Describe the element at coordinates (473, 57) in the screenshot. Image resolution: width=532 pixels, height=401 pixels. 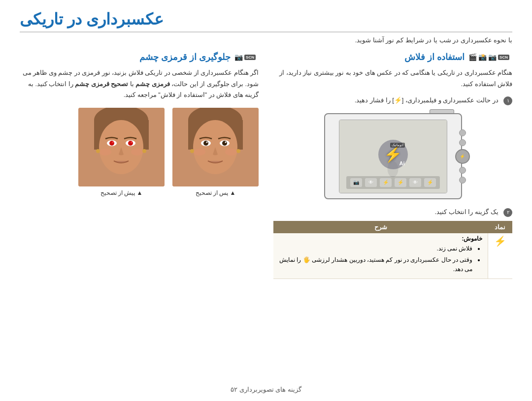
I see `video-icon-flash: 🎬` at that location.